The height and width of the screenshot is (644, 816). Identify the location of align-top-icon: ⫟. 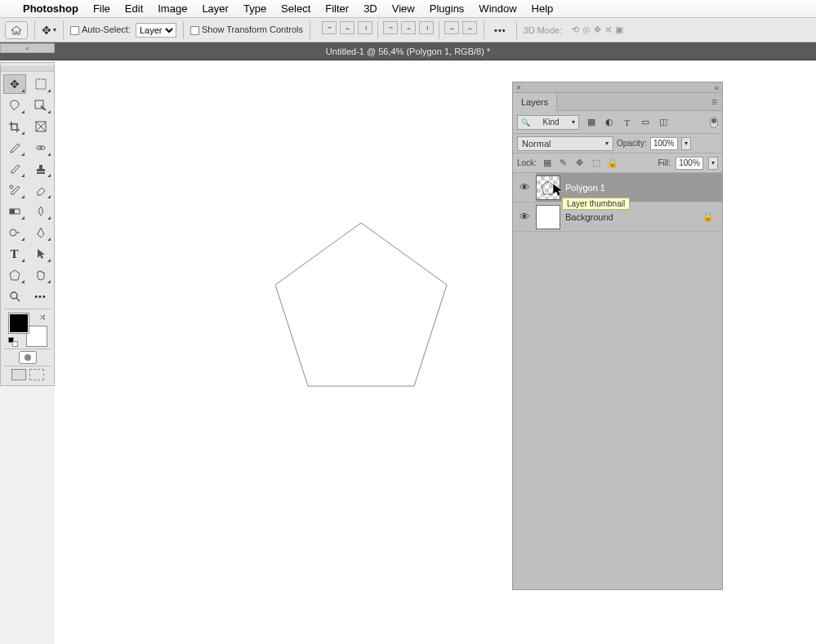
(390, 28).